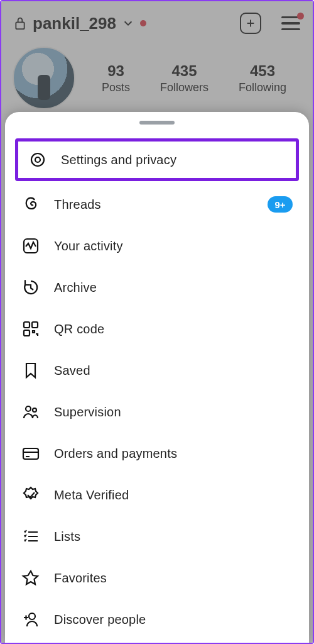 The image size is (314, 644). What do you see at coordinates (88, 413) in the screenshot?
I see `menu-item-label: Supervision` at bounding box center [88, 413].